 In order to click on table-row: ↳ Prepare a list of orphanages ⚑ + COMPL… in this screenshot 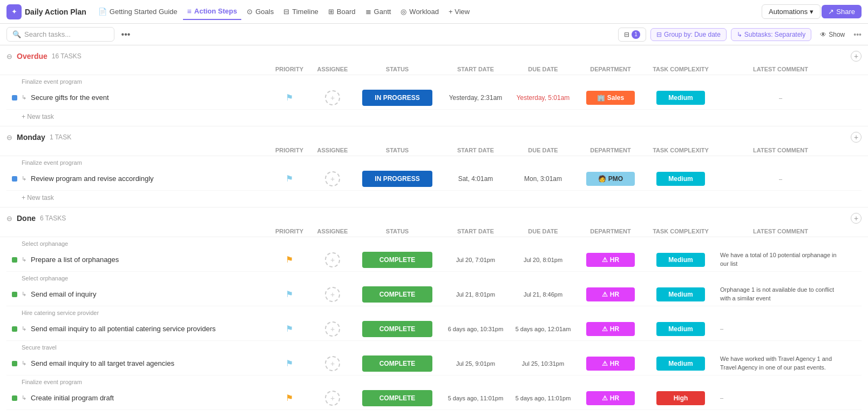, I will do `click(434, 260)`.